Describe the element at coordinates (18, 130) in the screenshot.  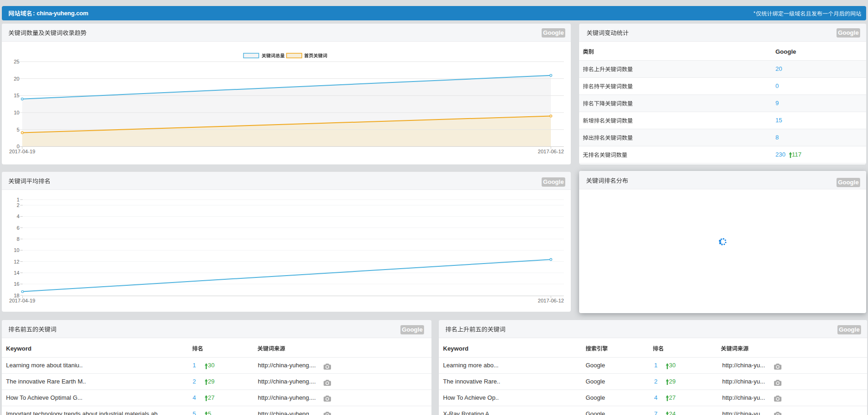
I see `svg-text: 5` at that location.